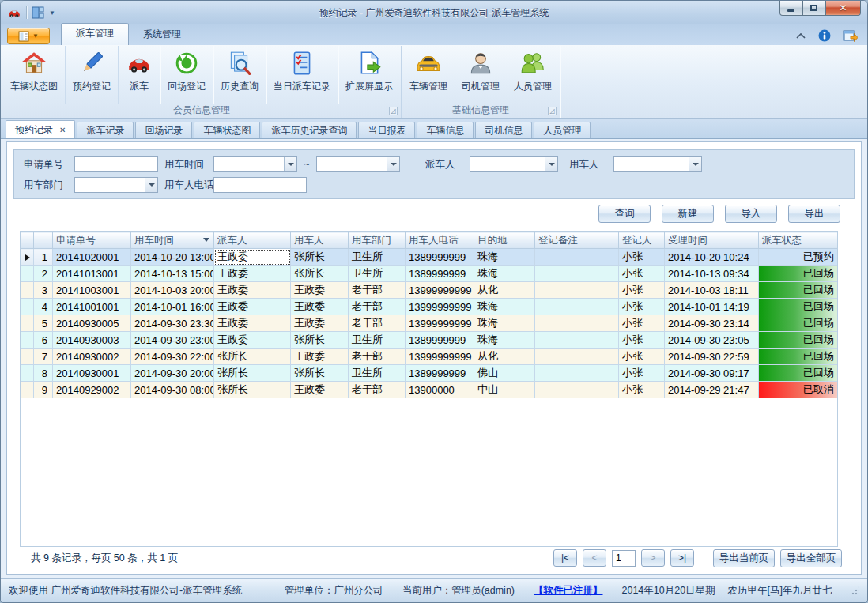 This screenshot has width=868, height=603. I want to click on cell-accept_time: 2014-09-30 23:05, so click(711, 340).